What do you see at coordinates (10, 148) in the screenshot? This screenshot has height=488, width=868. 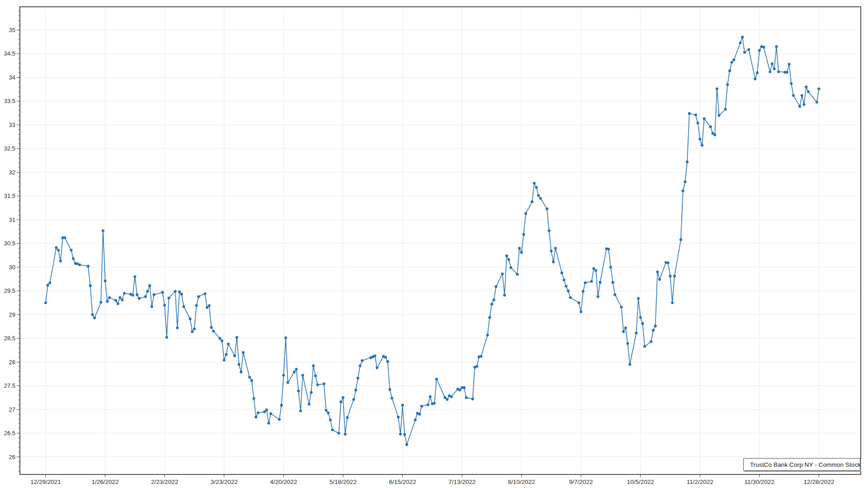 I see `y-axis-label: 32.5` at bounding box center [10, 148].